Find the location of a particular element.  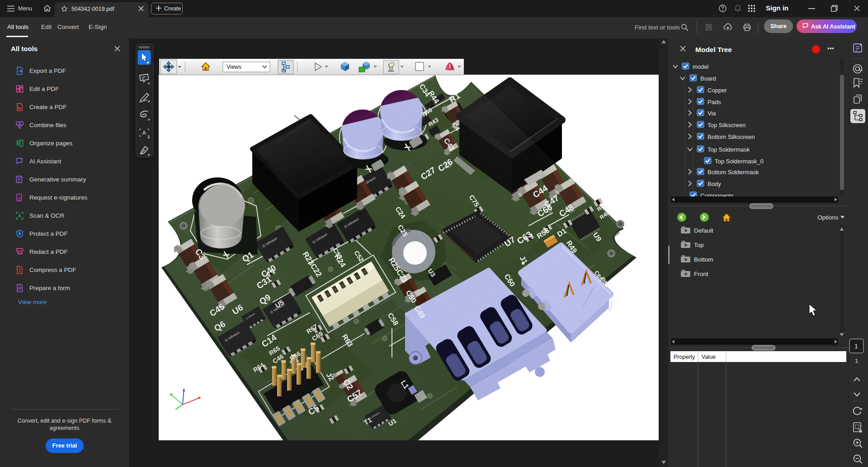

svg-text: Board is located at coordinates (708, 79).